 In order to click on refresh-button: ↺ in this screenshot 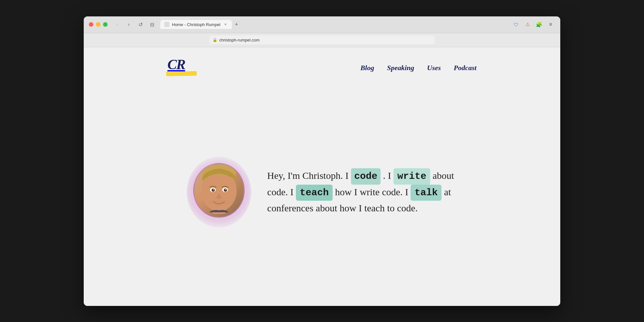, I will do `click(140, 24)`.